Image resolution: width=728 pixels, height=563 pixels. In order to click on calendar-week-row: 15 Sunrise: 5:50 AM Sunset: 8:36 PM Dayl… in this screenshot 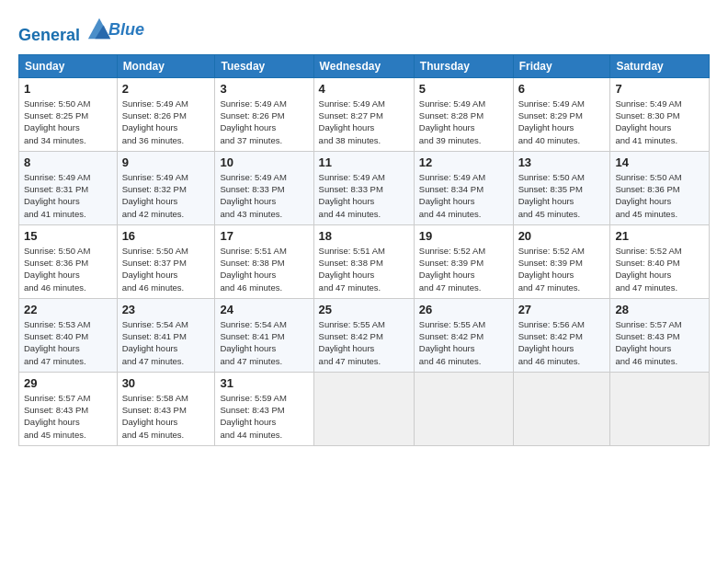, I will do `click(364, 261)`.